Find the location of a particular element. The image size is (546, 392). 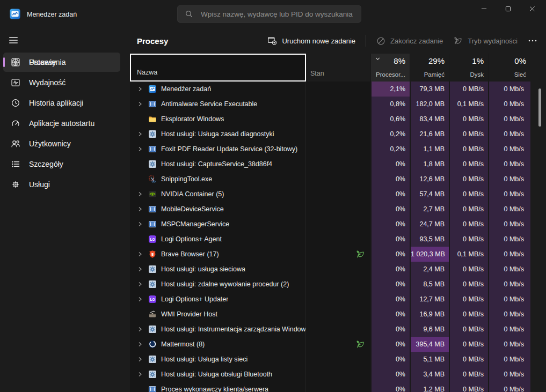

process-name-cell: Host usługi: Usługa listy sieci is located at coordinates (218, 359).